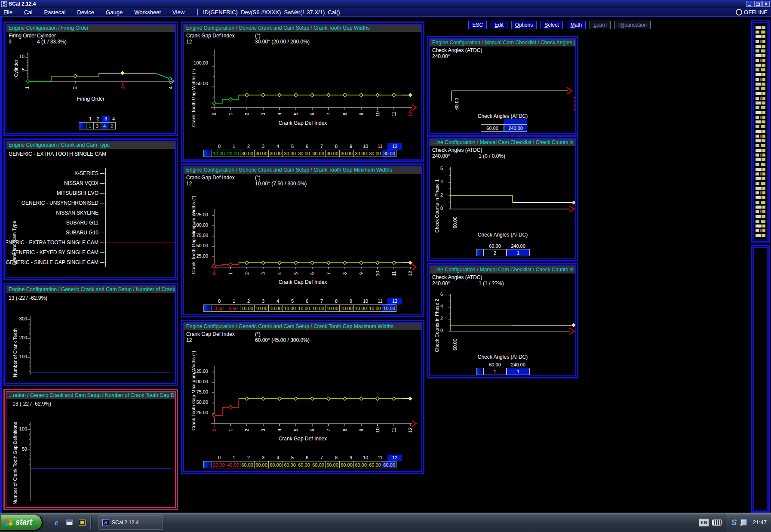 The width and height of the screenshot is (771, 532). Describe the element at coordinates (56, 523) in the screenshot. I see `internet-explorer-icon: e` at that location.